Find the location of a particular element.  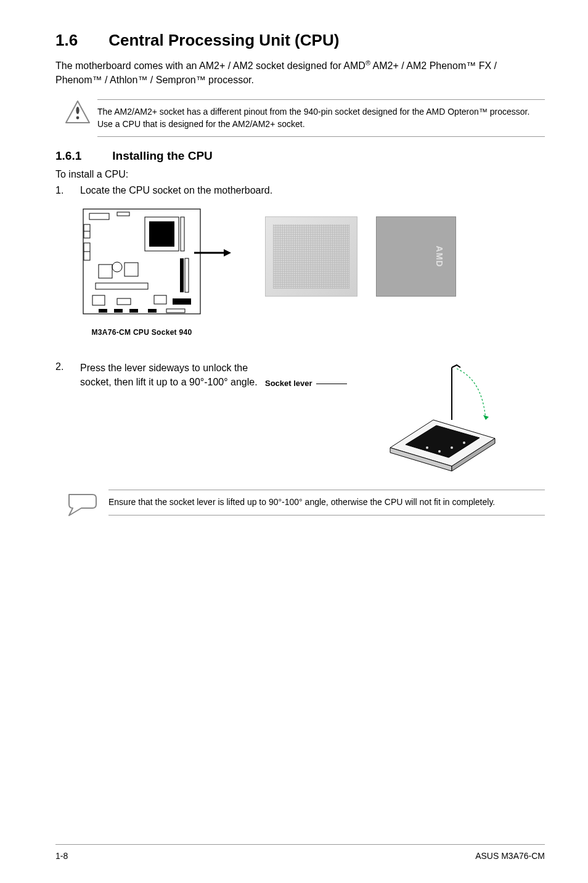

info-note-text: Ensure that the socket lever is lifted u… is located at coordinates (327, 503).